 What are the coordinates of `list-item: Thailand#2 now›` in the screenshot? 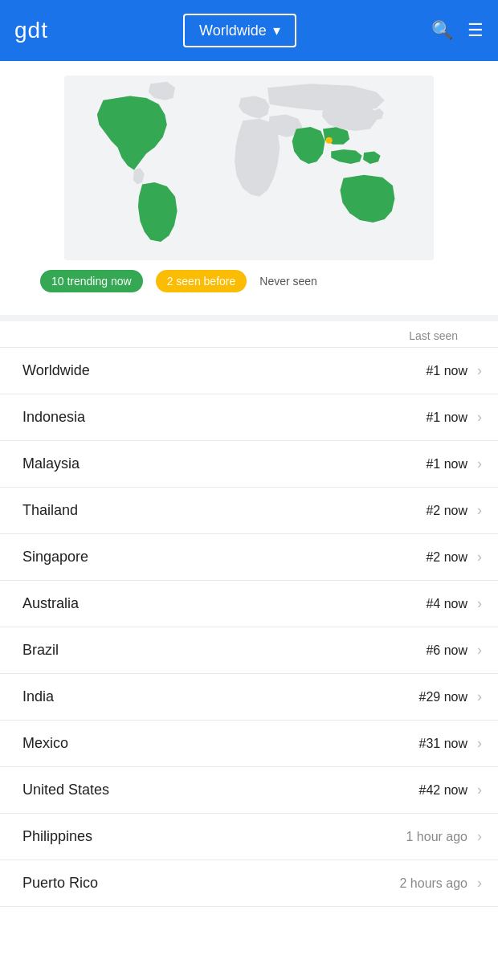 It's located at (249, 511).